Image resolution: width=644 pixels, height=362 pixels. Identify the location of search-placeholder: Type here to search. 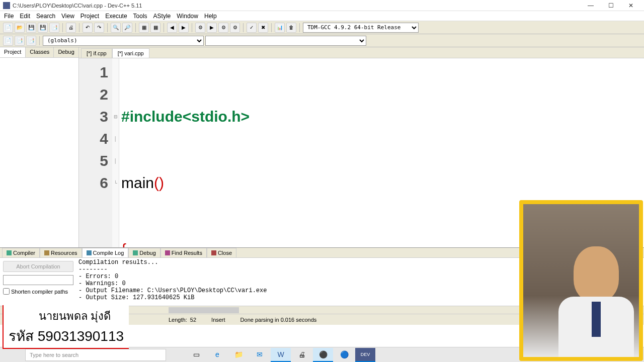
(54, 355).